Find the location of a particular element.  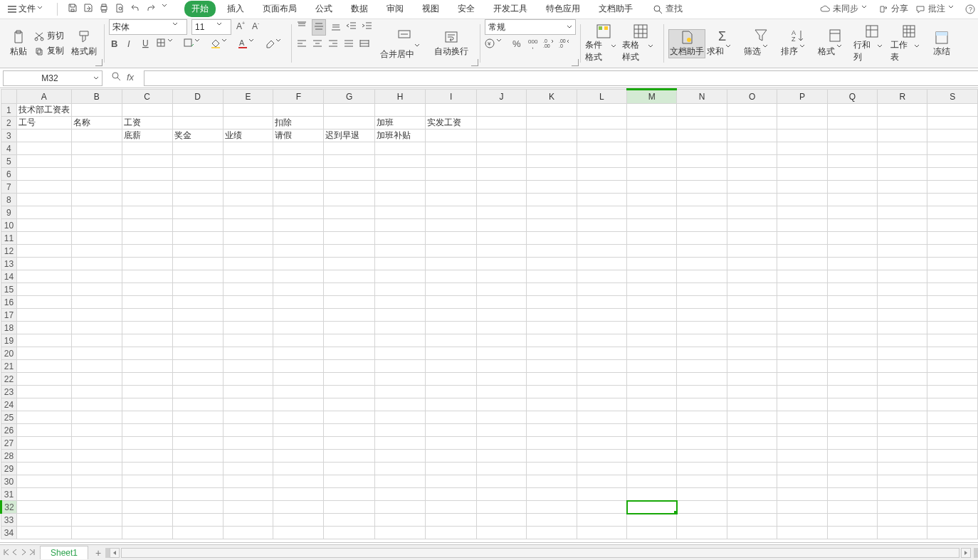

clear-format-button is located at coordinates (275, 44).